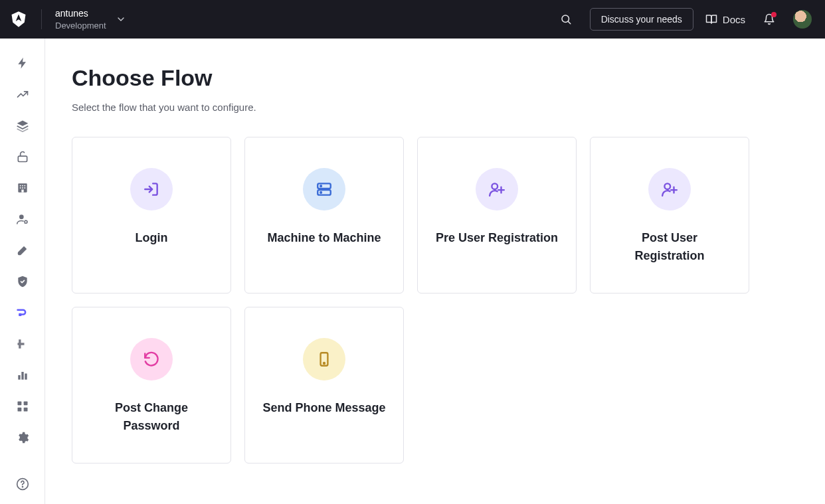 This screenshot has height=504, width=825. What do you see at coordinates (711, 19) in the screenshot?
I see `book-icon` at bounding box center [711, 19].